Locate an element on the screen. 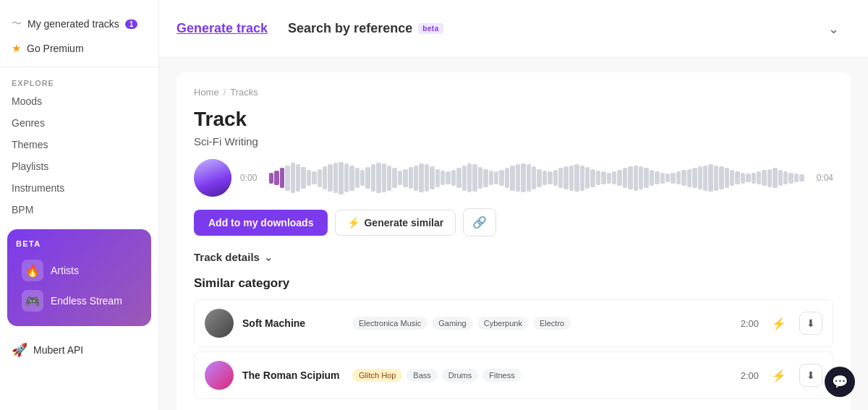 The height and width of the screenshot is (410, 868). similar-category-heading: Similar category is located at coordinates (514, 283).